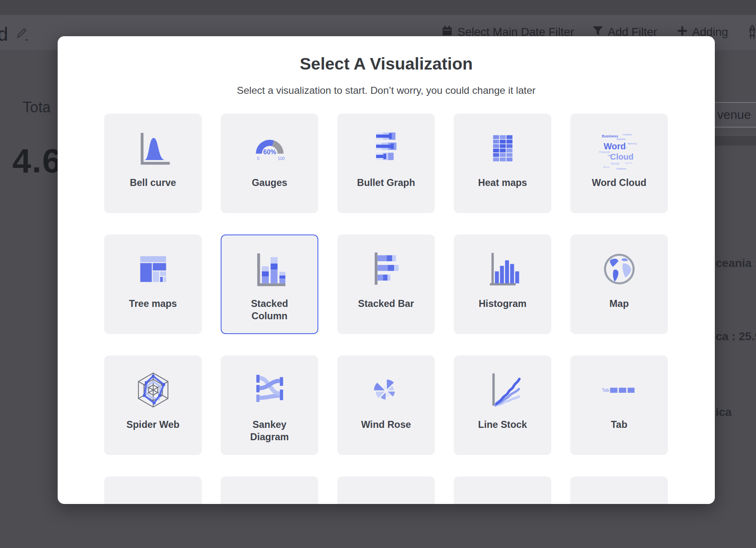  I want to click on histogram-icon, so click(503, 269).